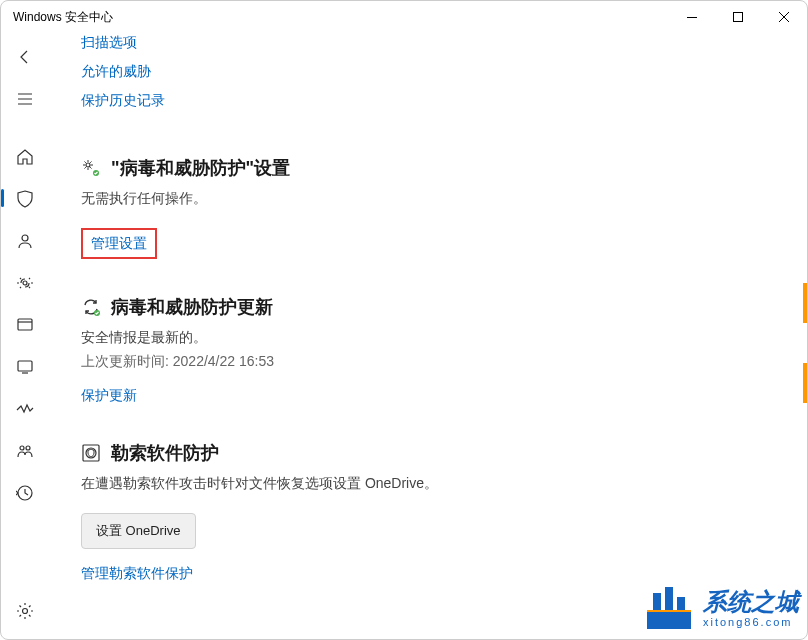 The width and height of the screenshot is (808, 640). I want to click on sidebar-item-performance, so click(25, 409).